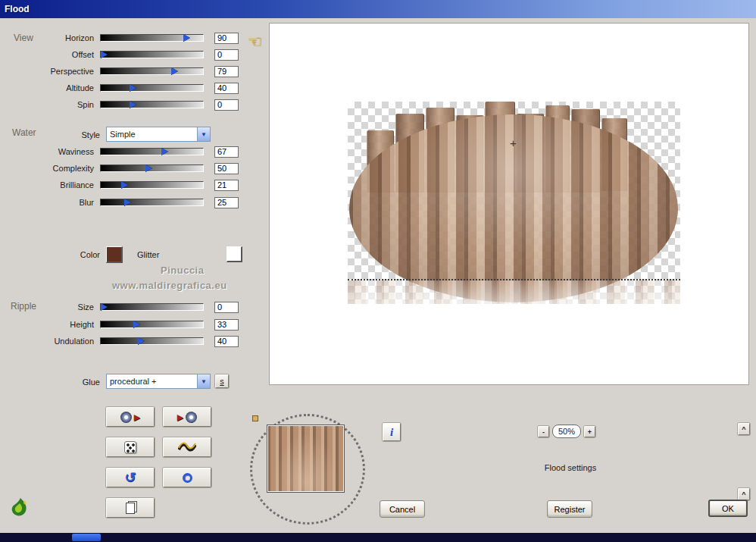 The height and width of the screenshot is (542, 756). What do you see at coordinates (50, 255) in the screenshot?
I see `color-label: Color` at bounding box center [50, 255].